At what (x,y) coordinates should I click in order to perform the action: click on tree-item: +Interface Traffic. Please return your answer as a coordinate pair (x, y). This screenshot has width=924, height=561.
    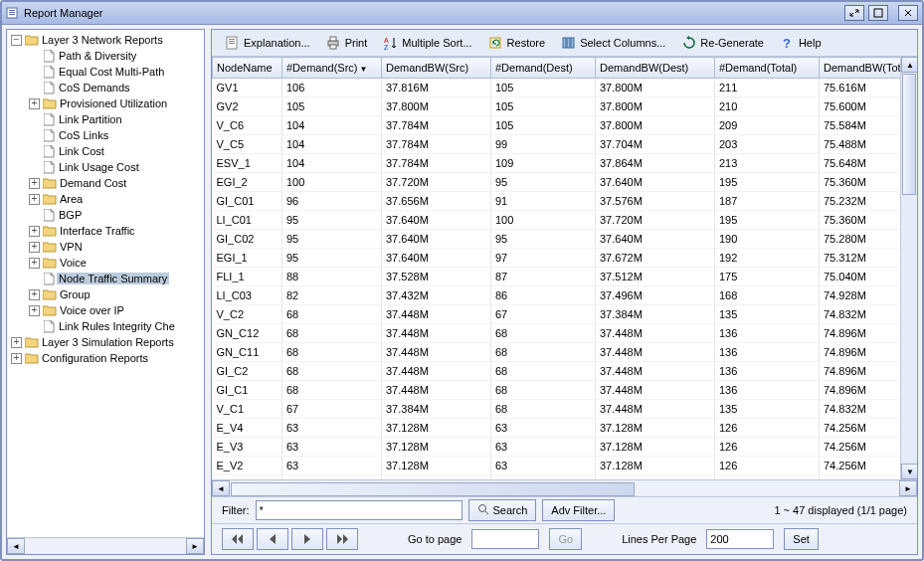
    Looking at the image, I should click on (105, 231).